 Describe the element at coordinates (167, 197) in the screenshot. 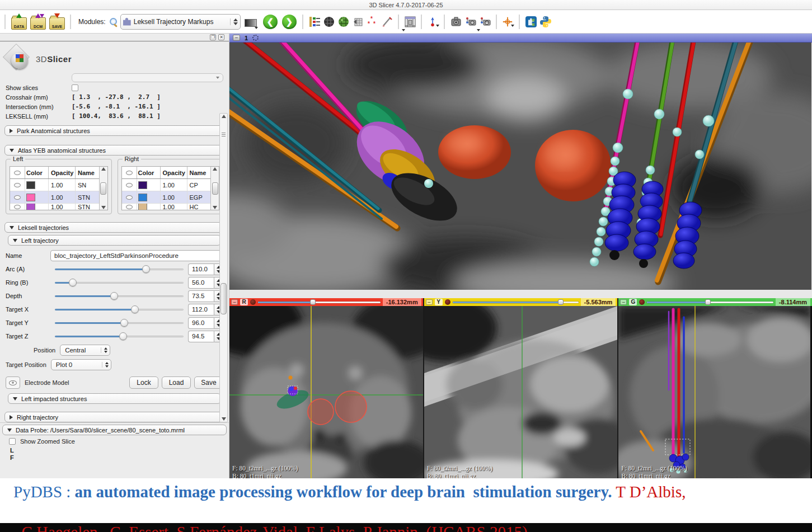

I see `atlas-right-row-egp: 1.00 EGP` at that location.